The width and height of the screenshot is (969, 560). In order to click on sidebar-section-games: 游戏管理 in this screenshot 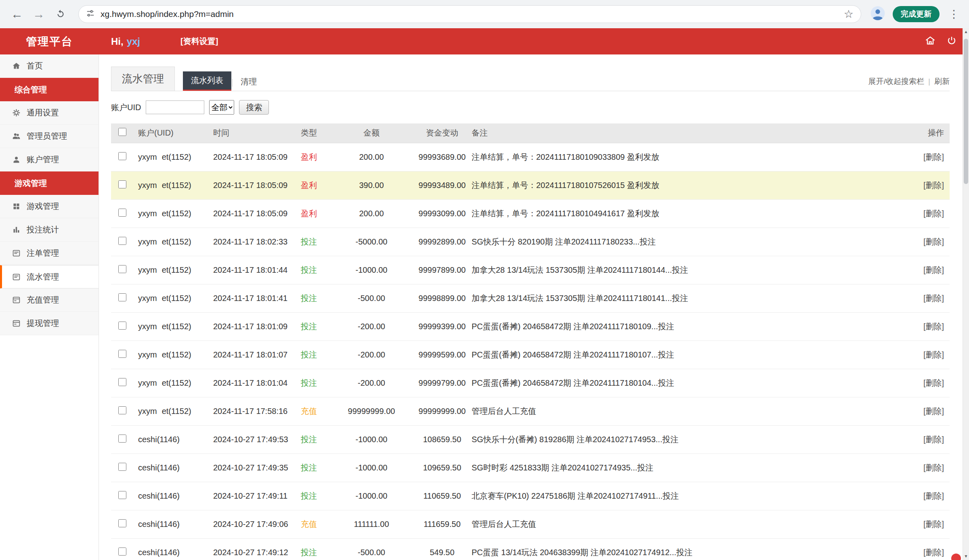, I will do `click(49, 183)`.